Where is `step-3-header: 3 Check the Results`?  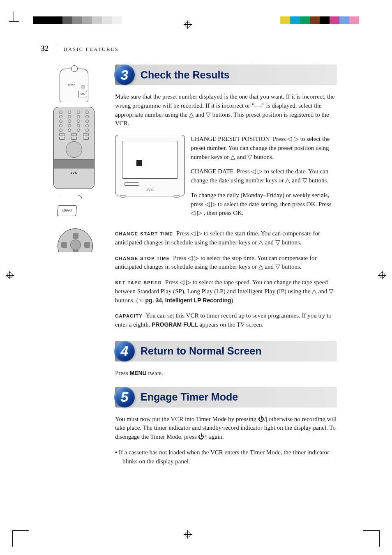 step-3-header: 3 Check the Results is located at coordinates (226, 75).